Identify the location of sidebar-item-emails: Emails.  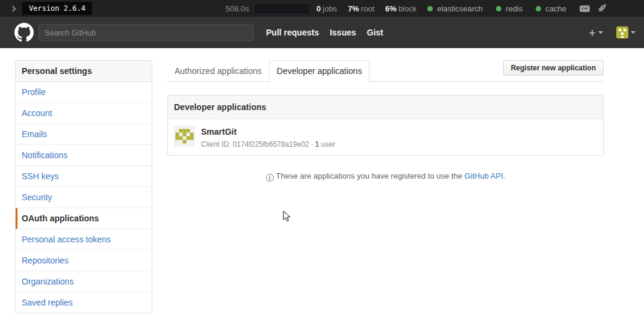
(84, 135).